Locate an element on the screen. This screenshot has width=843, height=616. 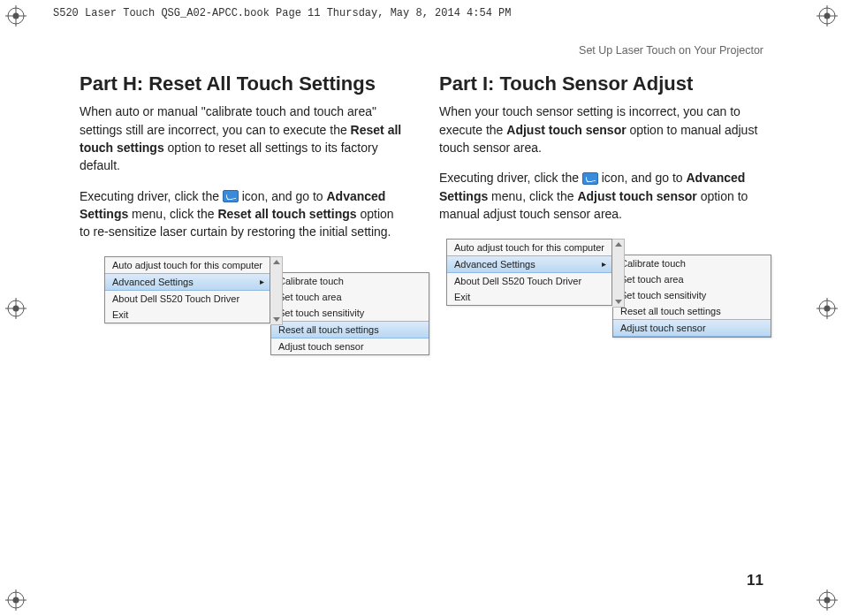
submenu-item: Reset all touch settings is located at coordinates (692, 311).